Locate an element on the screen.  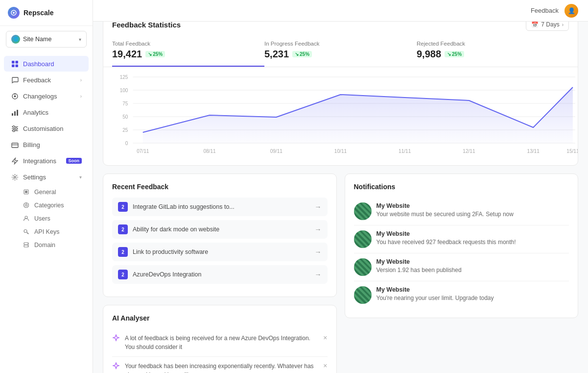
feedback-item: 2 Link to productivity software → is located at coordinates (220, 252).